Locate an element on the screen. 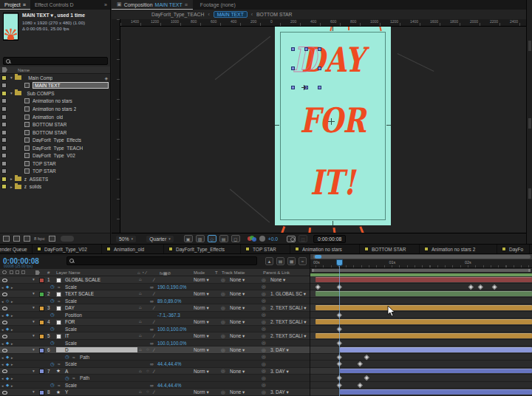 This screenshot has height=396, width=532. solo-column-icon is located at coordinates (18, 272).